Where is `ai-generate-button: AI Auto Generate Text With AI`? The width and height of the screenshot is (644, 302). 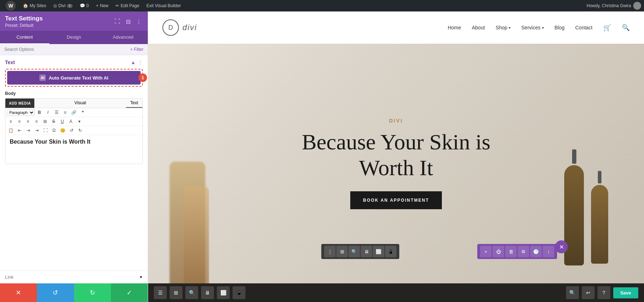
ai-generate-button: AI Auto Generate Text With AI is located at coordinates (74, 78).